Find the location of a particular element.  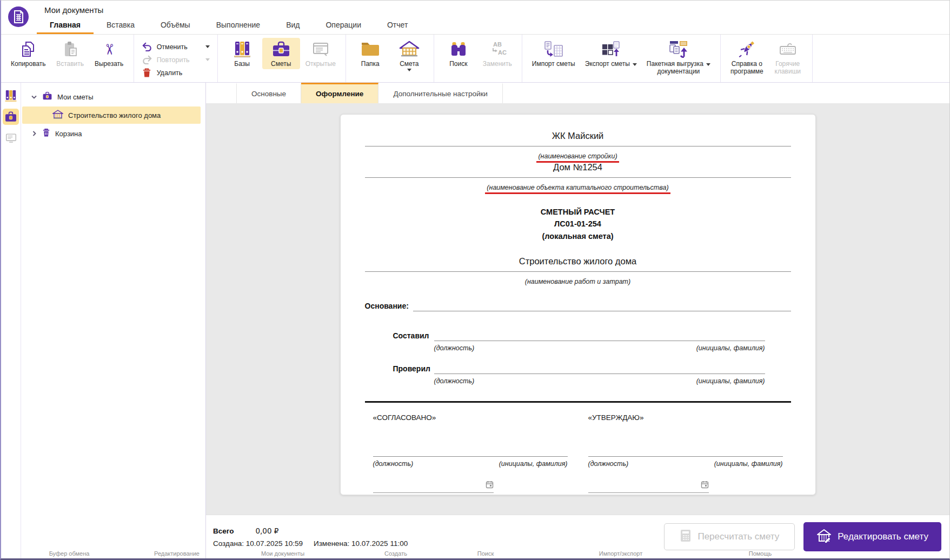

cut-button: ✂ Вырезать is located at coordinates (109, 54).